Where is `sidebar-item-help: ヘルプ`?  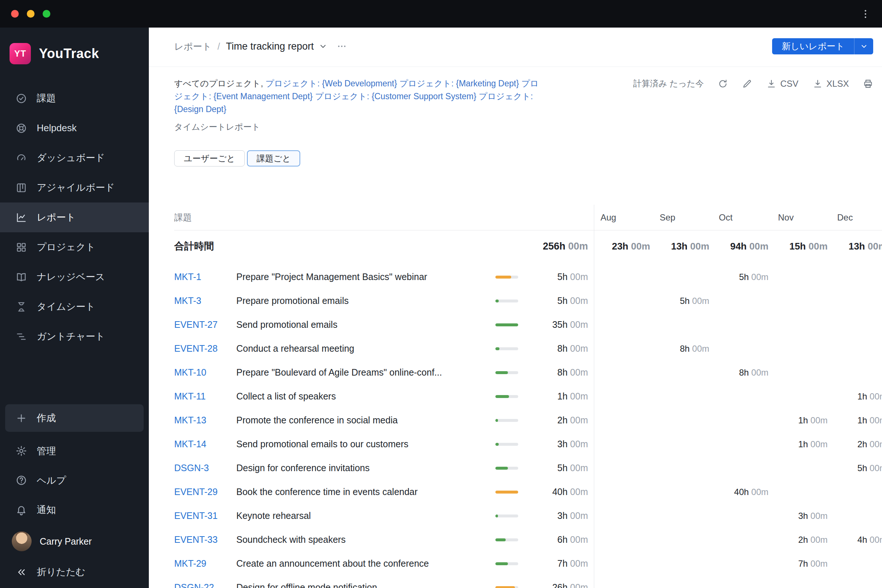 sidebar-item-help: ヘルプ is located at coordinates (74, 480).